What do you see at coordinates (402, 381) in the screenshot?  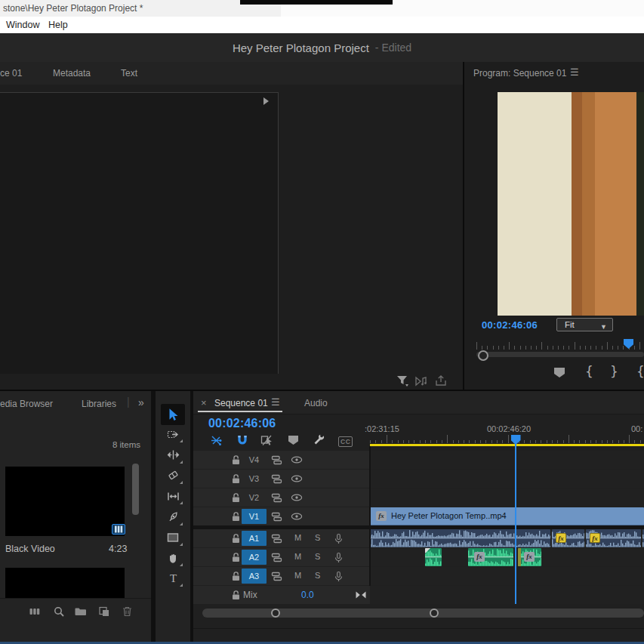 I see `filter-icon` at bounding box center [402, 381].